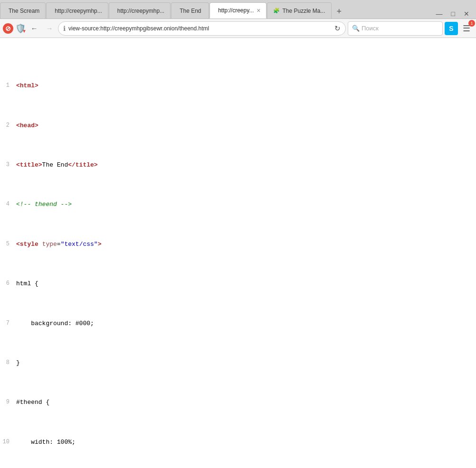  What do you see at coordinates (238, 284) in the screenshot?
I see `source-line-6: 6 html {` at bounding box center [238, 284].